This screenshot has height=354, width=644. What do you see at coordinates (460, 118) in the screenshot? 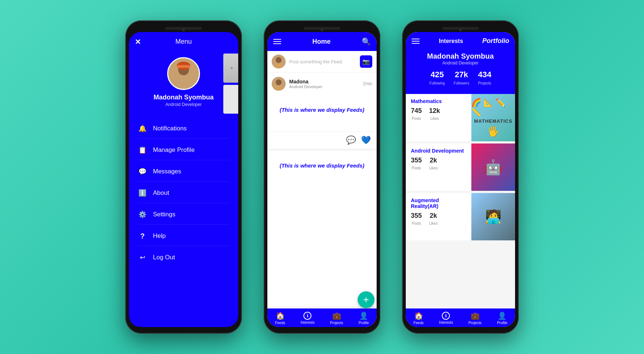
I see `interest-item-math: Mathematics 745 Posts 12k Likes` at bounding box center [460, 118].